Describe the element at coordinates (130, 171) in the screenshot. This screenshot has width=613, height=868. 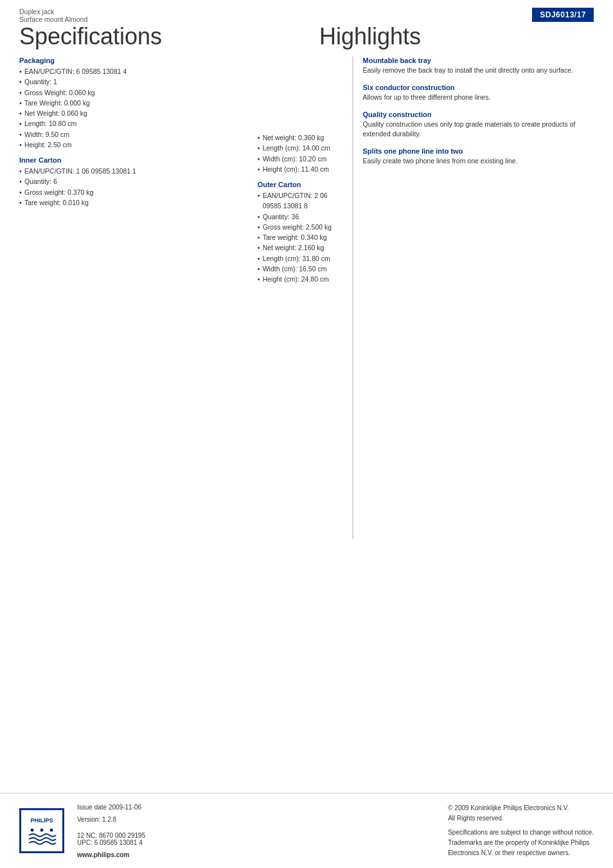
I see `inner-carton-item: EAN/UPC/GTIN: 1 06 09585 13081 1` at that location.